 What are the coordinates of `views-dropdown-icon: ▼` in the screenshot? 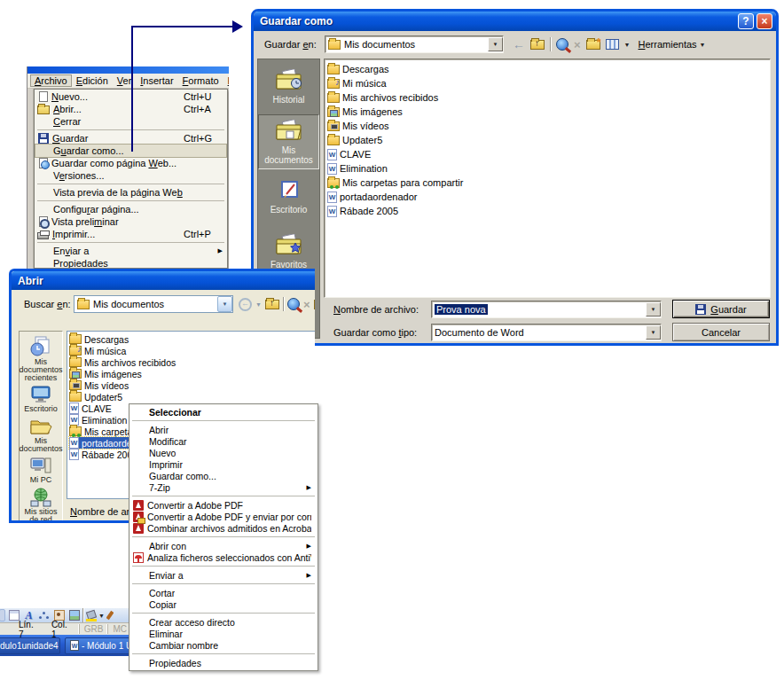 It's located at (628, 44).